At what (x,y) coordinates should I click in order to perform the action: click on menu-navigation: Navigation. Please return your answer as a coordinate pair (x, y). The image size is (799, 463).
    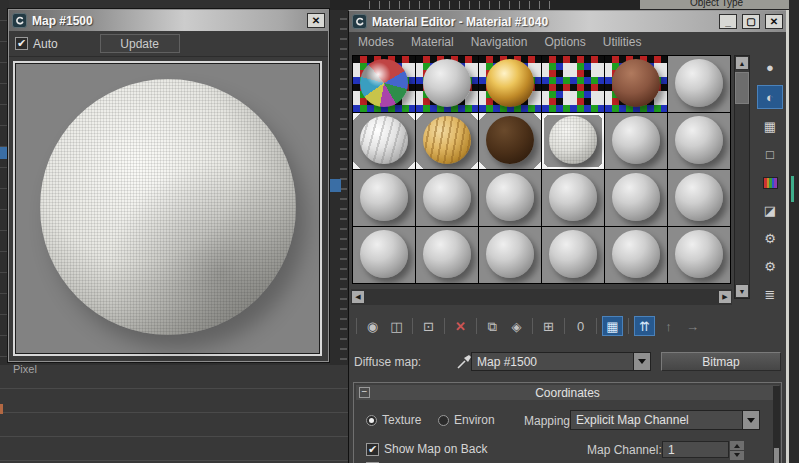
    Looking at the image, I should click on (500, 42).